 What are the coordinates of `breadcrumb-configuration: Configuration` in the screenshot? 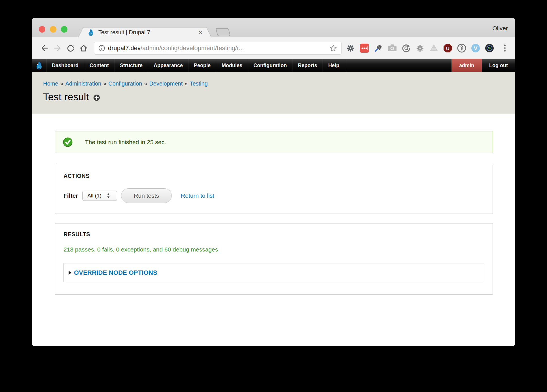 It's located at (125, 84).